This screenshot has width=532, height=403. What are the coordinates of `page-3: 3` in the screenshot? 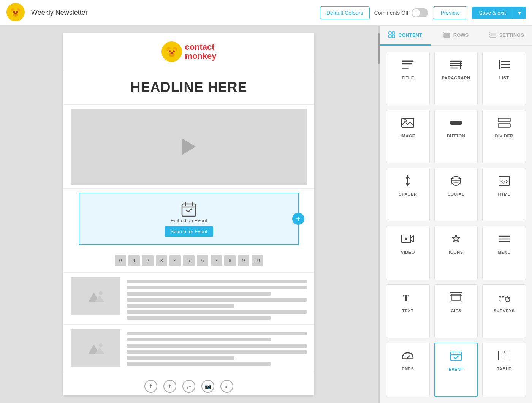 It's located at (162, 261).